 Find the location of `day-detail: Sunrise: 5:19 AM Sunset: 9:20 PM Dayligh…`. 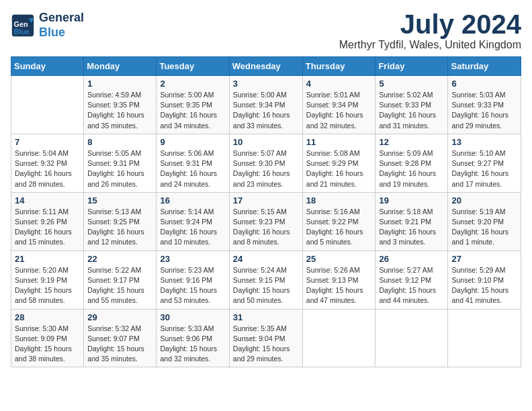

day-detail: Sunrise: 5:19 AM Sunset: 9:20 PM Dayligh… is located at coordinates (484, 227).